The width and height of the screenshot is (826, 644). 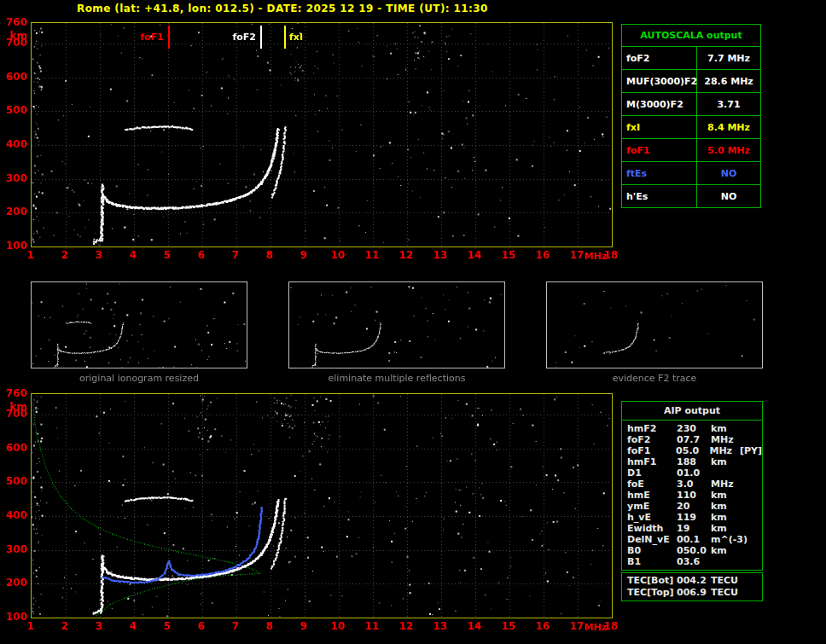 I want to click on autoscala-row: MUF(3000)F228.6 MHz, so click(x=691, y=80).